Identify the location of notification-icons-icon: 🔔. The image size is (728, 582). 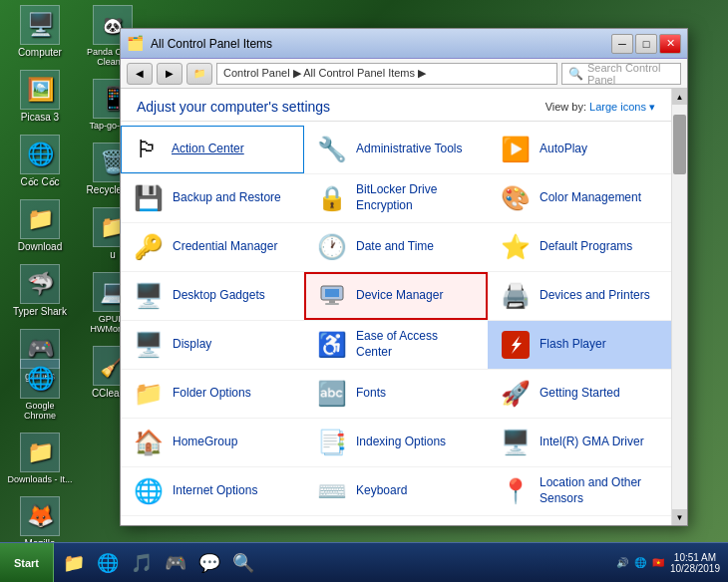
(516, 524).